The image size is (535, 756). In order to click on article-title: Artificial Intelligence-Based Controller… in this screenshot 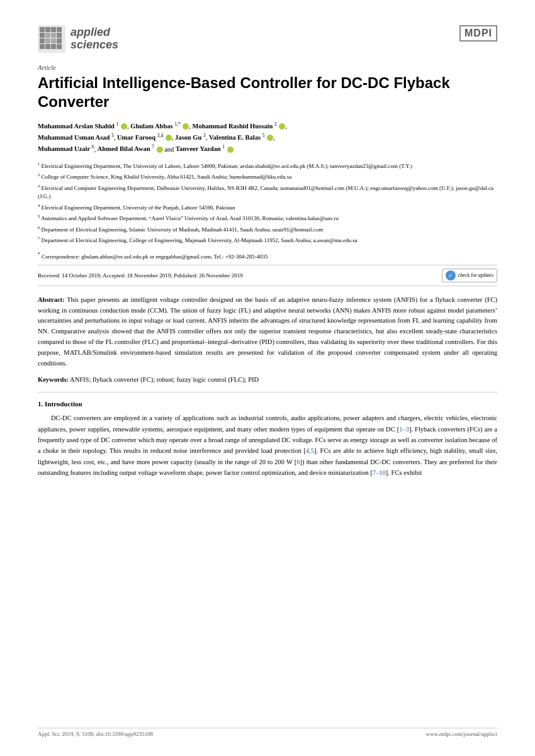, I will do `click(268, 92)`.